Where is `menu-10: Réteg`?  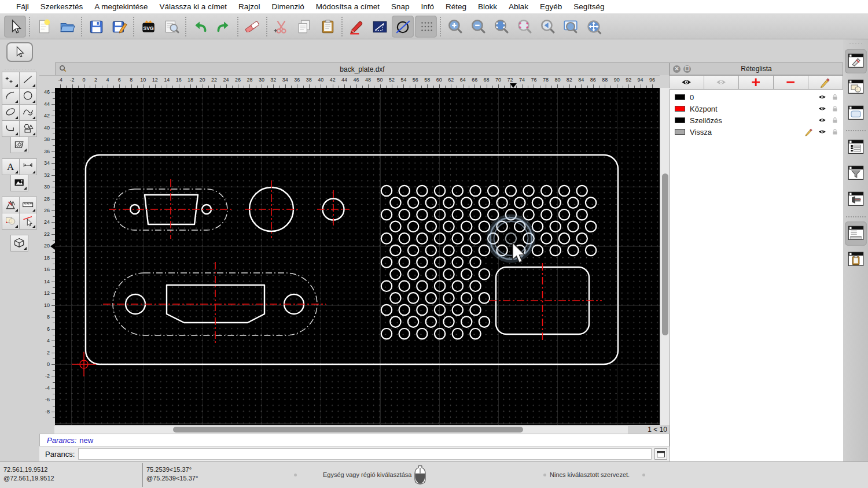
menu-10: Réteg is located at coordinates (456, 7).